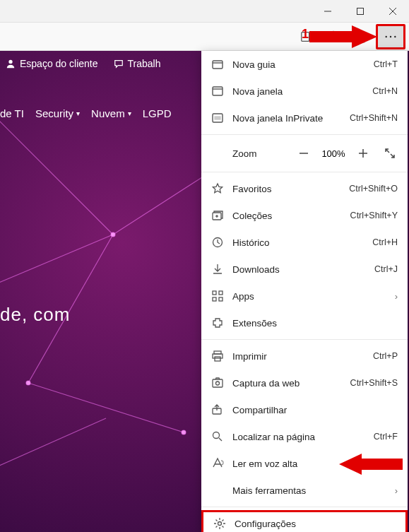  I want to click on menu-new-inprivate: Nova janela InPrivate Ctrl+Shift+N, so click(304, 118).